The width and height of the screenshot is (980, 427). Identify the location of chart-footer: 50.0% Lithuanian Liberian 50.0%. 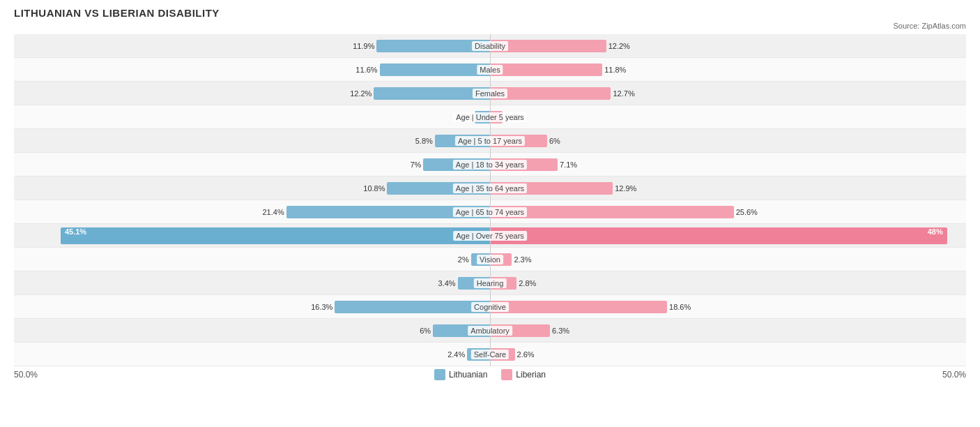
(490, 375).